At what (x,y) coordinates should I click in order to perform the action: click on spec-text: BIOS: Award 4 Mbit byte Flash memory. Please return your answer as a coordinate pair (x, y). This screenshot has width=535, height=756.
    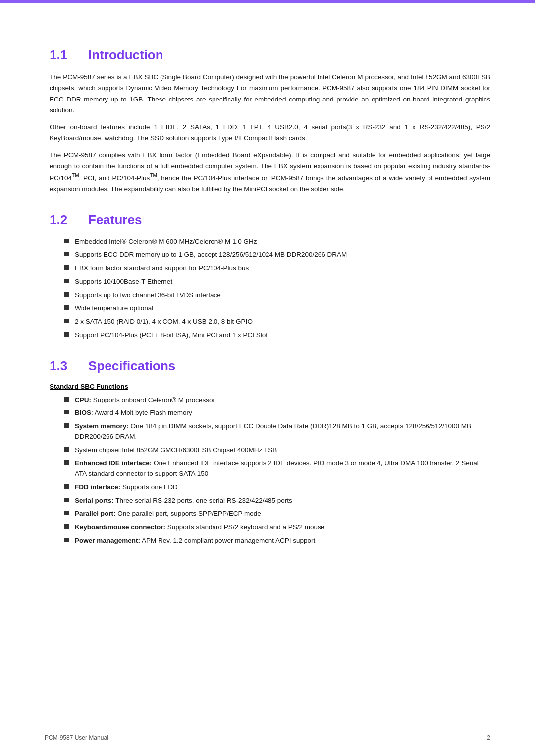
    Looking at the image, I should click on (282, 413).